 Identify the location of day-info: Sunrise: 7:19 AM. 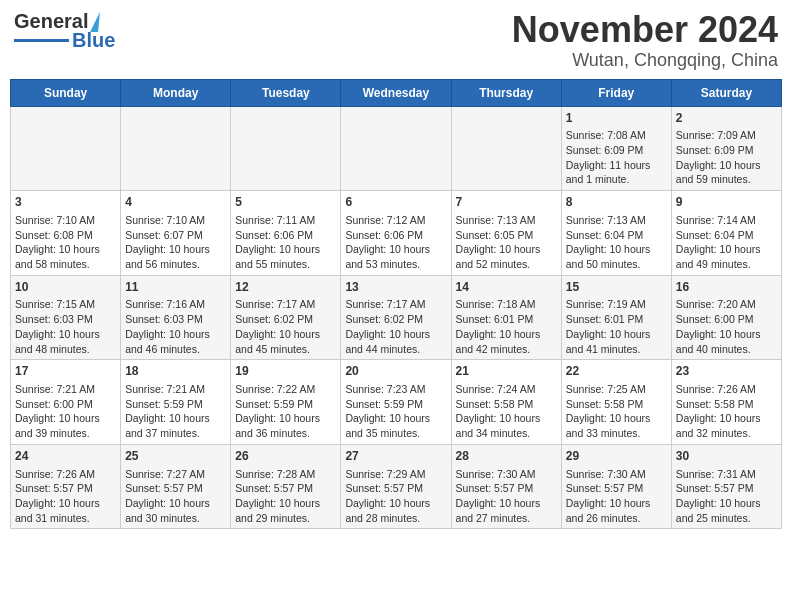
(616, 304).